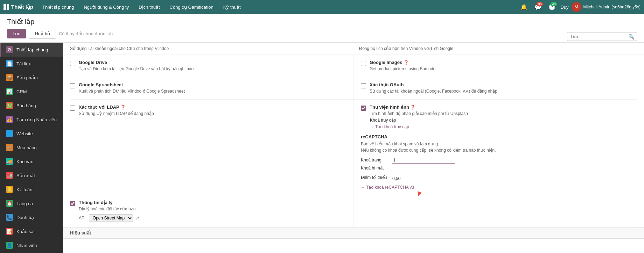  Describe the element at coordinates (606, 7) in the screenshot. I see `admin-user-menu: M Mitchell Admin (sq6ha26gty5x)` at that location.